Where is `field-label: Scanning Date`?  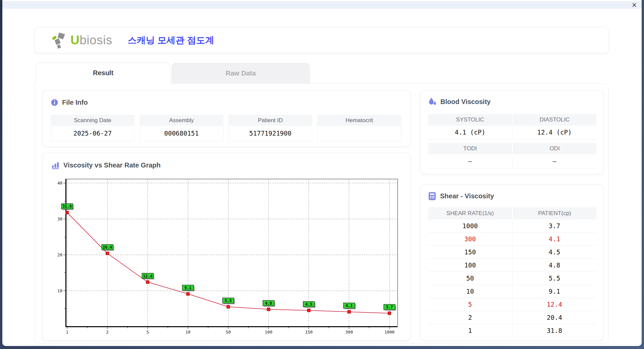 field-label: Scanning Date is located at coordinates (93, 120).